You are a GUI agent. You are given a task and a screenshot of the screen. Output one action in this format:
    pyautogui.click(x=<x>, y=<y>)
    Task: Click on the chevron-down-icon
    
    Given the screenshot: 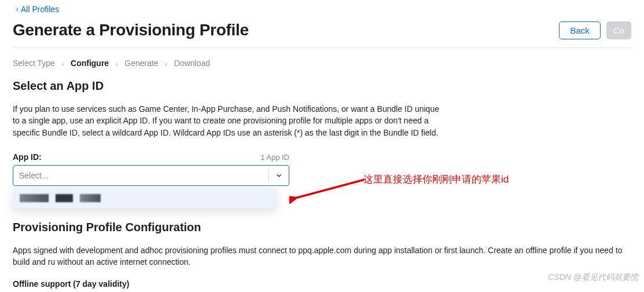 What is the action you would take?
    pyautogui.click(x=279, y=176)
    